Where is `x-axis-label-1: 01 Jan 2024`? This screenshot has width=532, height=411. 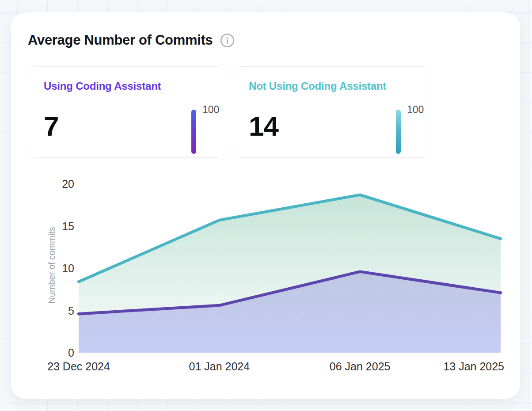
x-axis-label-1: 01 Jan 2024 is located at coordinates (220, 366).